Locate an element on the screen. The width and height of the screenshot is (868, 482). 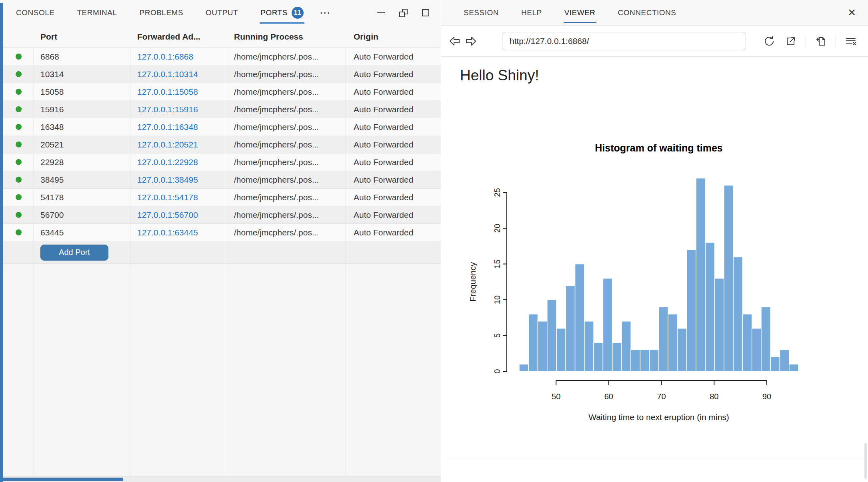
port-row: 15916127.0.0.1:15916/home/jmcphers/.pos.… is located at coordinates (222, 110).